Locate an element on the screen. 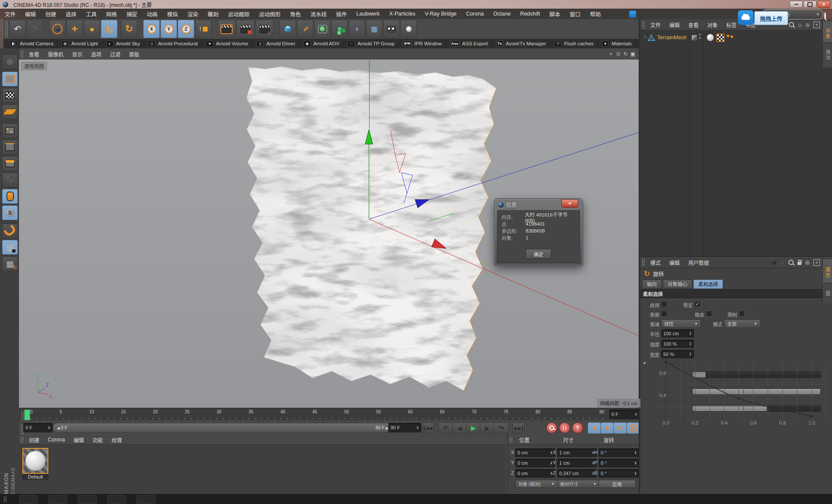 The height and width of the screenshot is (504, 832). flush-caches-button: ▽Flush caches is located at coordinates (574, 44).